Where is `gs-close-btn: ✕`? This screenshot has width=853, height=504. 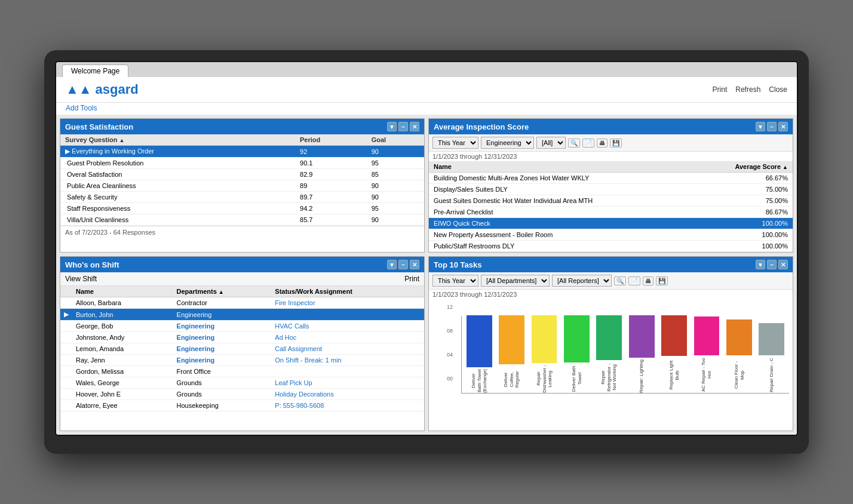
gs-close-btn: ✕ is located at coordinates (415, 127).